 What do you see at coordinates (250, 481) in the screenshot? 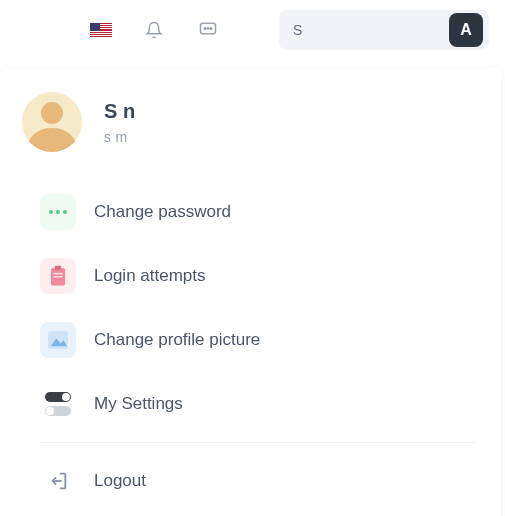
I see `menu-logout: Logout` at bounding box center [250, 481].